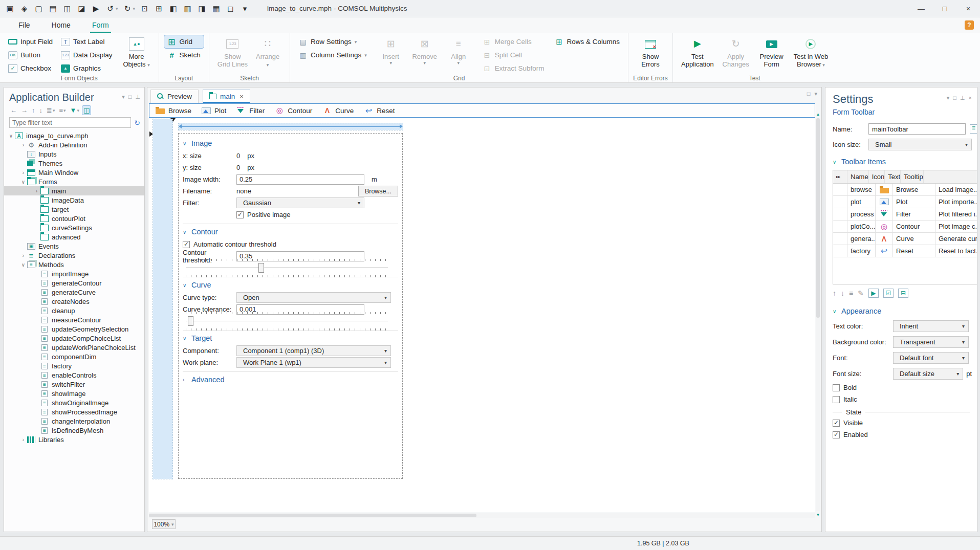 The image size is (980, 550). What do you see at coordinates (230, 9) in the screenshot?
I see `select-region-icon: ◻` at bounding box center [230, 9].